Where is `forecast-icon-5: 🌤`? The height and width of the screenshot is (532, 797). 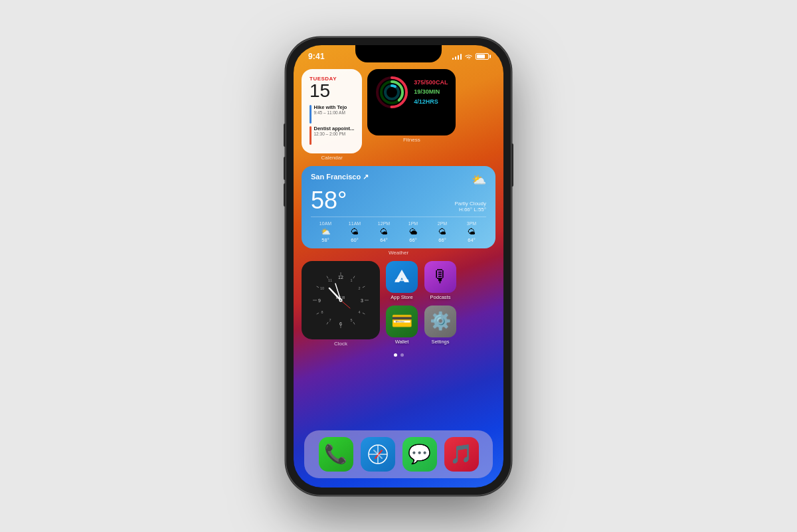
forecast-icon-5: 🌤 is located at coordinates (472, 232).